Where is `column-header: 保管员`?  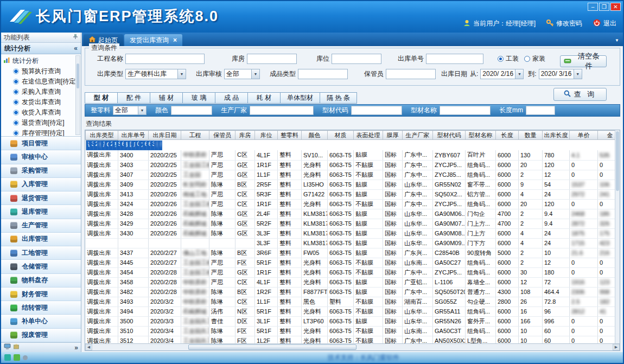 column-header: 保管员 is located at coordinates (222, 136).